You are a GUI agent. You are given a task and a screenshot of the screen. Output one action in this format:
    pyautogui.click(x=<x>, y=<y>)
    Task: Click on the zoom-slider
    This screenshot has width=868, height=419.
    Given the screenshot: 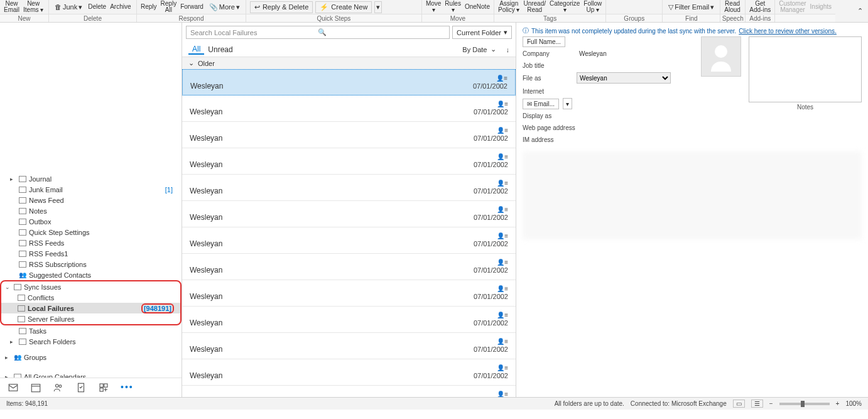 What is the action you would take?
    pyautogui.click(x=805, y=404)
    